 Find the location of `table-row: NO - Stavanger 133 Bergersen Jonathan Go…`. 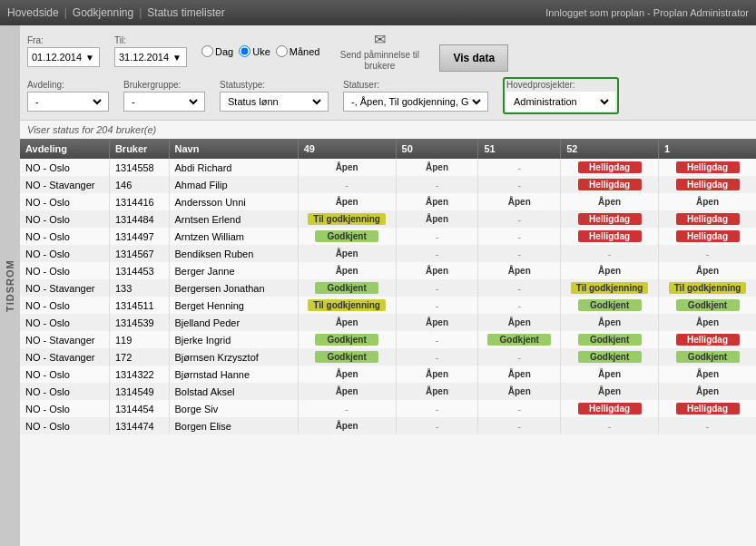

table-row: NO - Stavanger 133 Bergersen Jonathan Go… is located at coordinates (388, 288).